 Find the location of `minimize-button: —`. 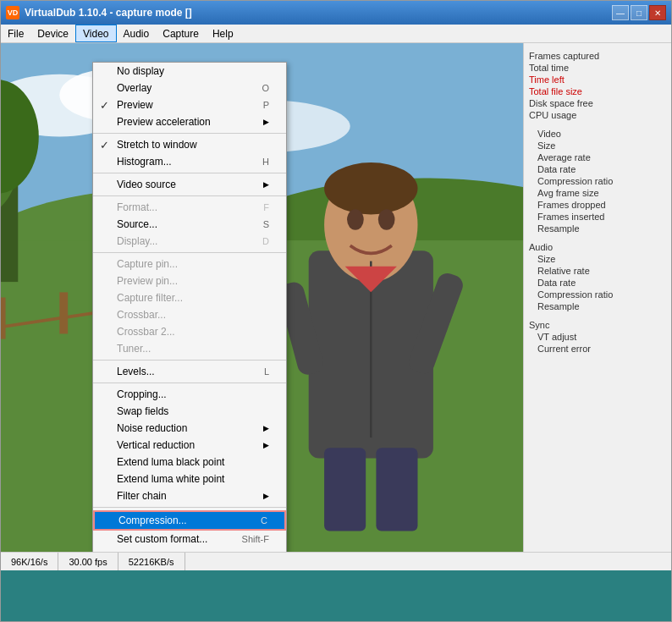

minimize-button: — is located at coordinates (620, 13).